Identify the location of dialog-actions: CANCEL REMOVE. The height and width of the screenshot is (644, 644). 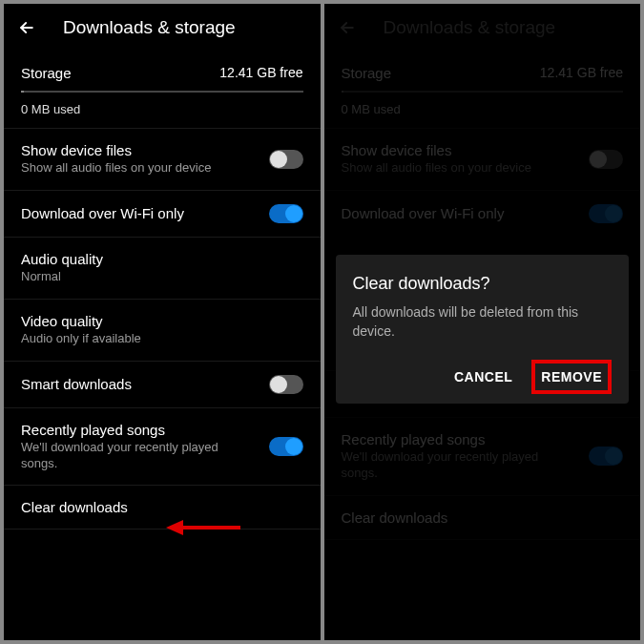
(483, 377).